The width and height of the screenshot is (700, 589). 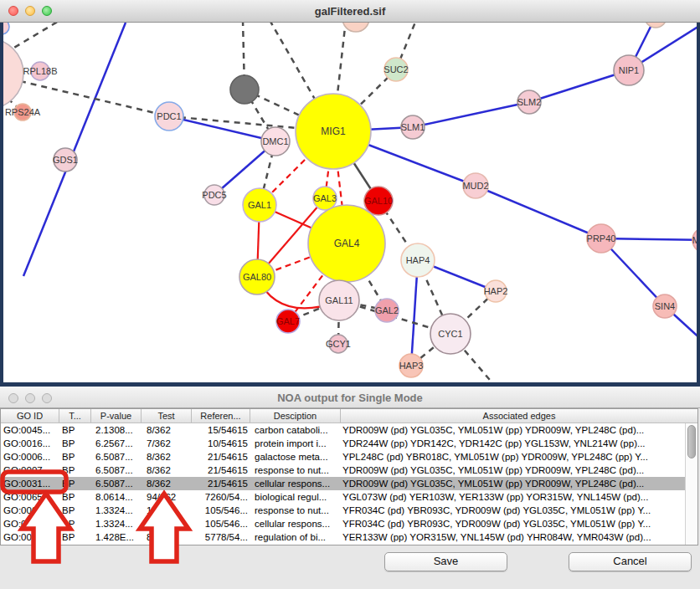 What do you see at coordinates (350, 398) in the screenshot?
I see `window-title: NOA output for Single Mode` at bounding box center [350, 398].